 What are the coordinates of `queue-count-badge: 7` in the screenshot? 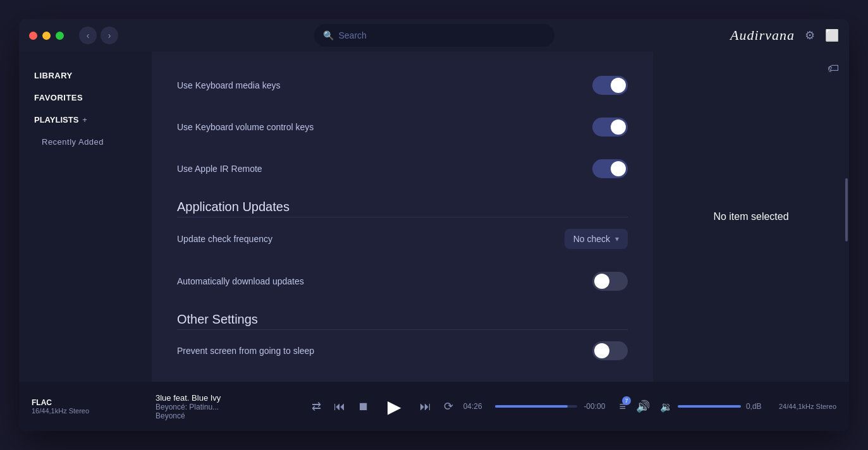 It's located at (627, 401).